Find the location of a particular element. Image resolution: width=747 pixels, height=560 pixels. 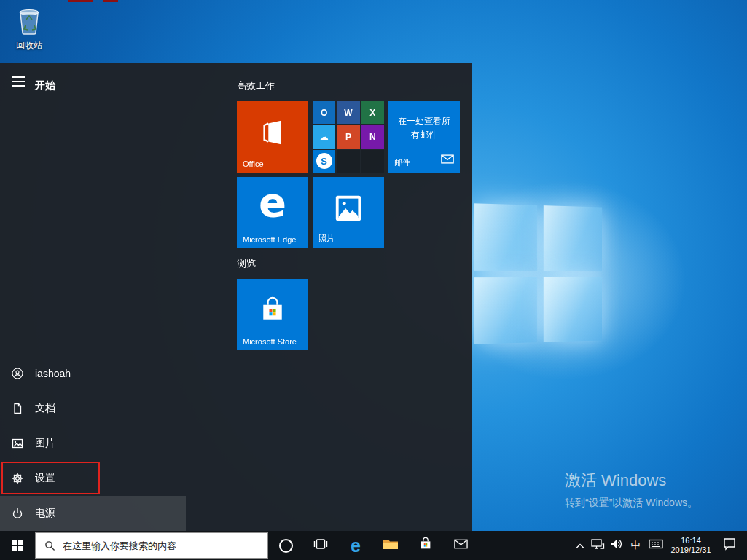

excel-icon: X is located at coordinates (372, 113).